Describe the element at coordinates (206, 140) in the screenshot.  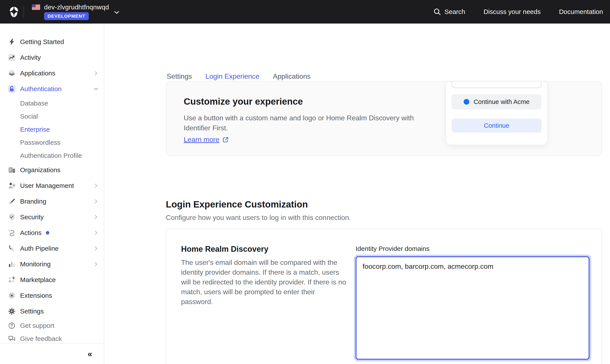
I see `learn-more-link: Learn more` at that location.